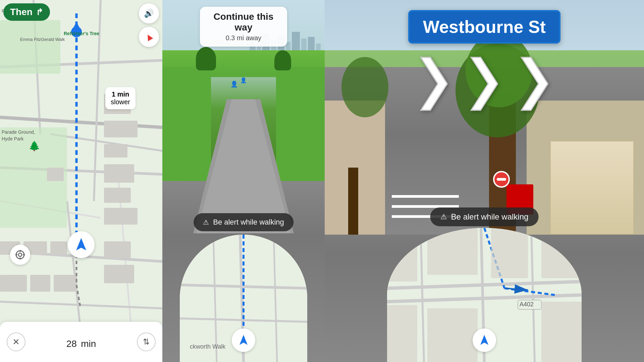 This screenshot has width=644, height=362. I want to click on alert-icon-middle: ⚠, so click(206, 222).